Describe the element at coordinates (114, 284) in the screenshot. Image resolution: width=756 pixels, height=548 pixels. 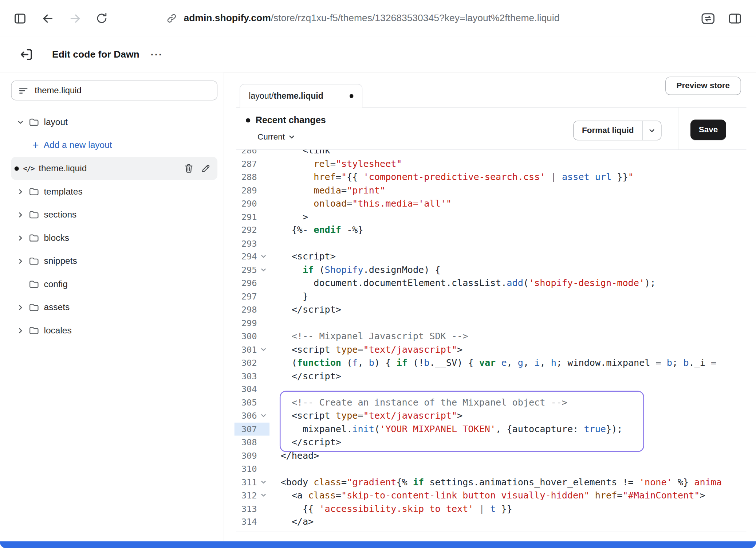
I see `sidebar-item-config: config` at that location.